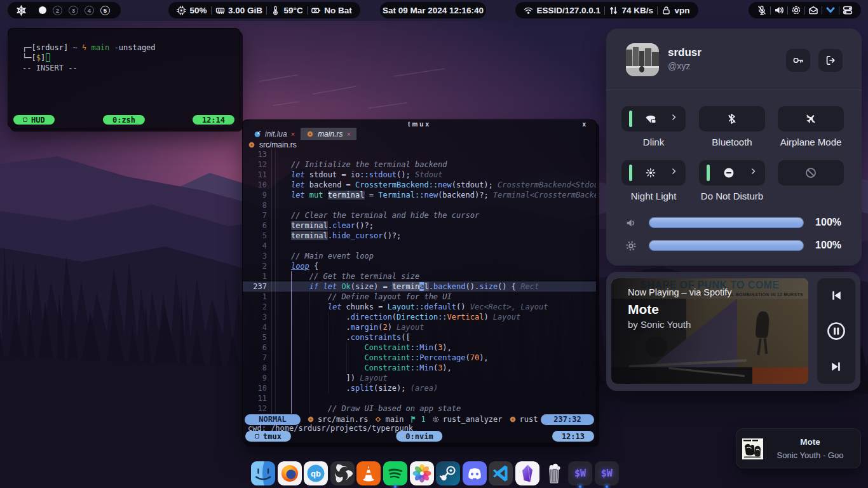  What do you see at coordinates (419, 133) in the screenshot?
I see `buffer-tabs: init.lua×main.rs×` at bounding box center [419, 133].